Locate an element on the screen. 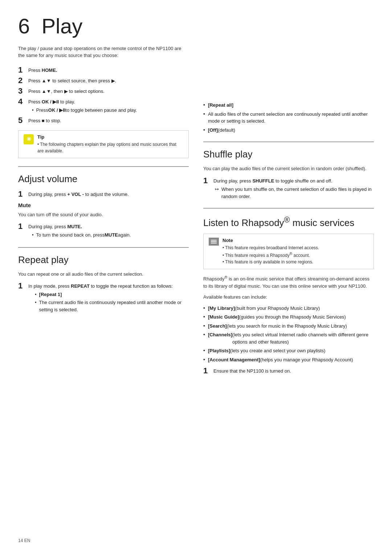 This screenshot has height=554, width=392. mute-subtitle: Mute is located at coordinates (103, 205).